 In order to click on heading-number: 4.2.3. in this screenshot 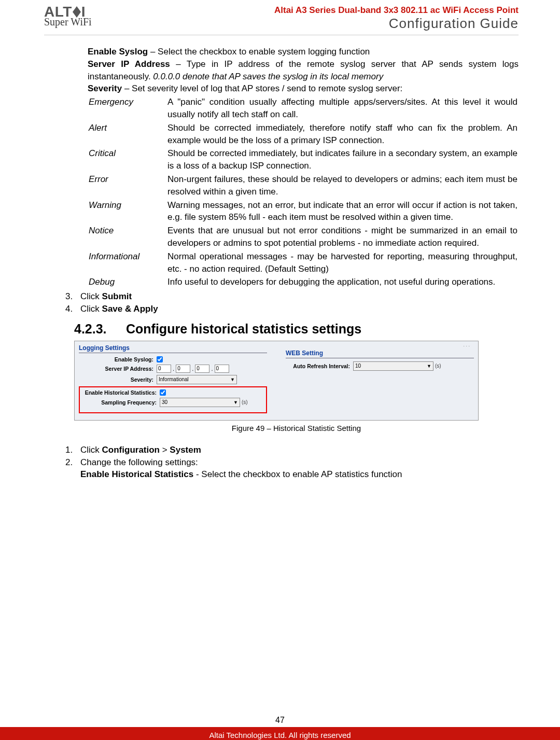, I will do `click(100, 329)`.